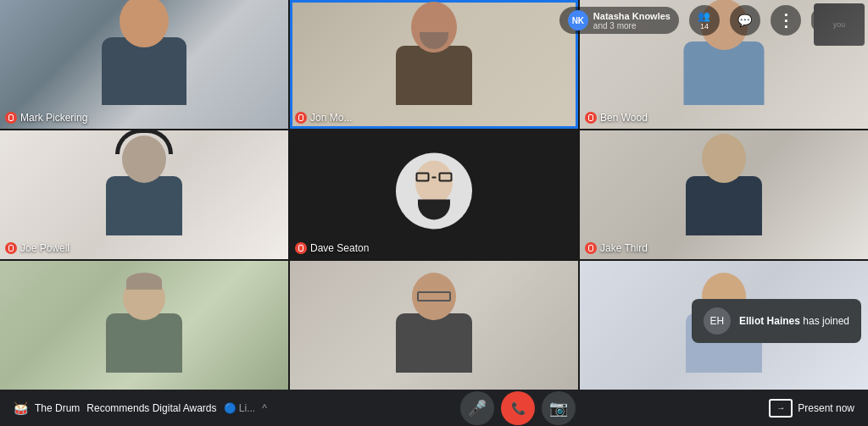  What do you see at coordinates (434, 408) in the screenshot?
I see `bottom-bar: 🥁 The Drum Recommends Digital Awards 🔵 L…` at bounding box center [434, 408].